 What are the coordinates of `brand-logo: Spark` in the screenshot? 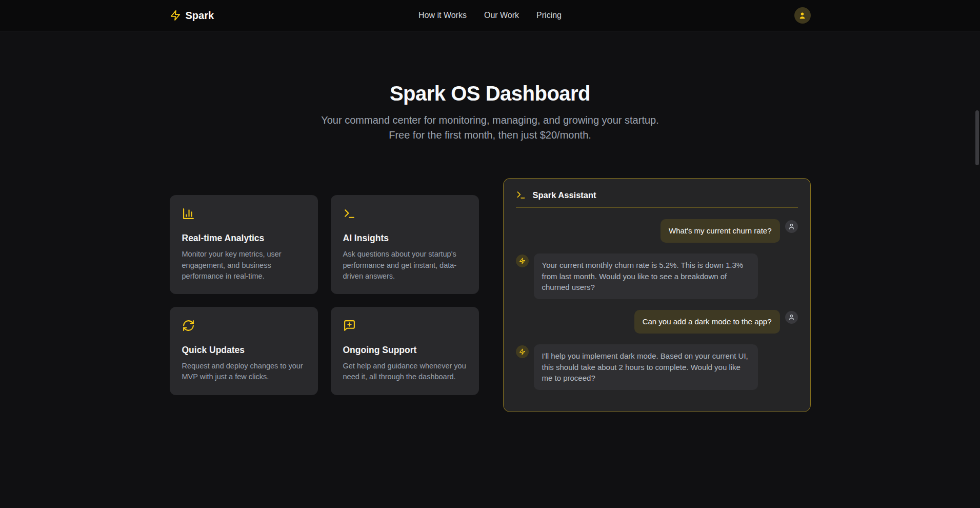 It's located at (192, 15).